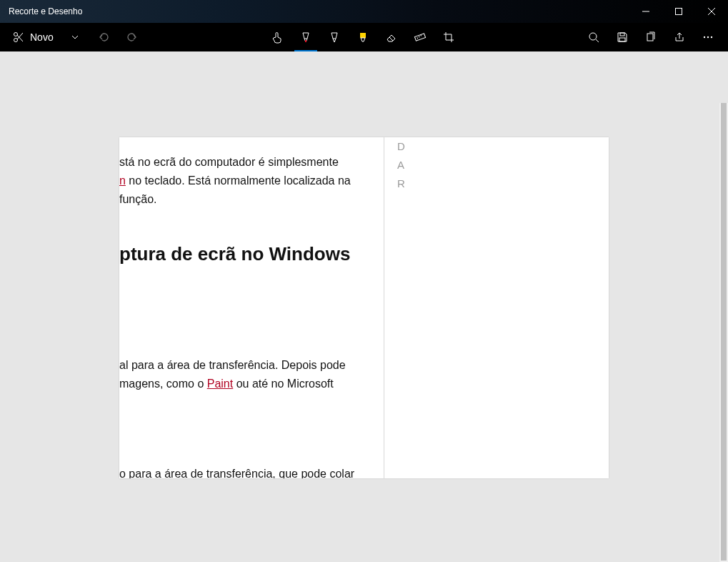 Image resolution: width=728 pixels, height=562 pixels. I want to click on crop-button, so click(449, 37).